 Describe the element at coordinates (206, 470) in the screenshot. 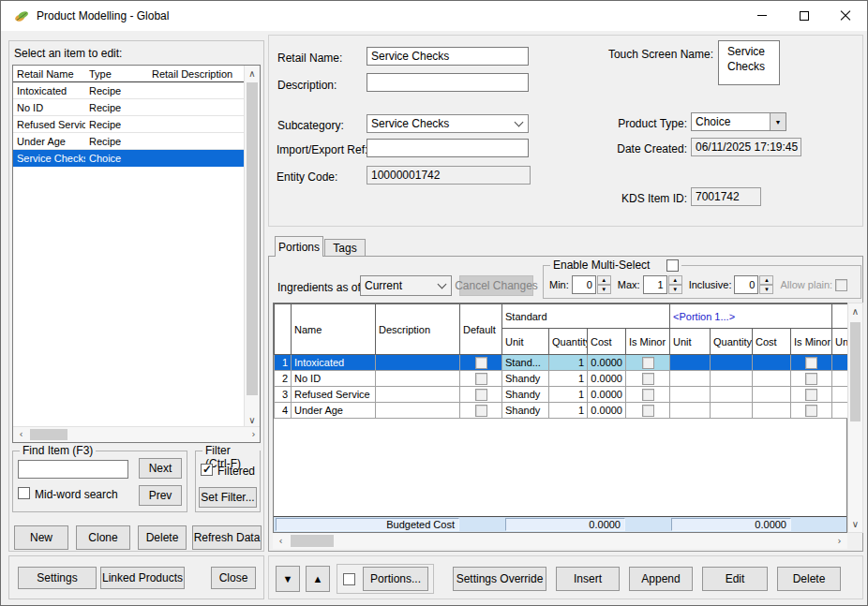

I see `filtered-checkbox` at that location.